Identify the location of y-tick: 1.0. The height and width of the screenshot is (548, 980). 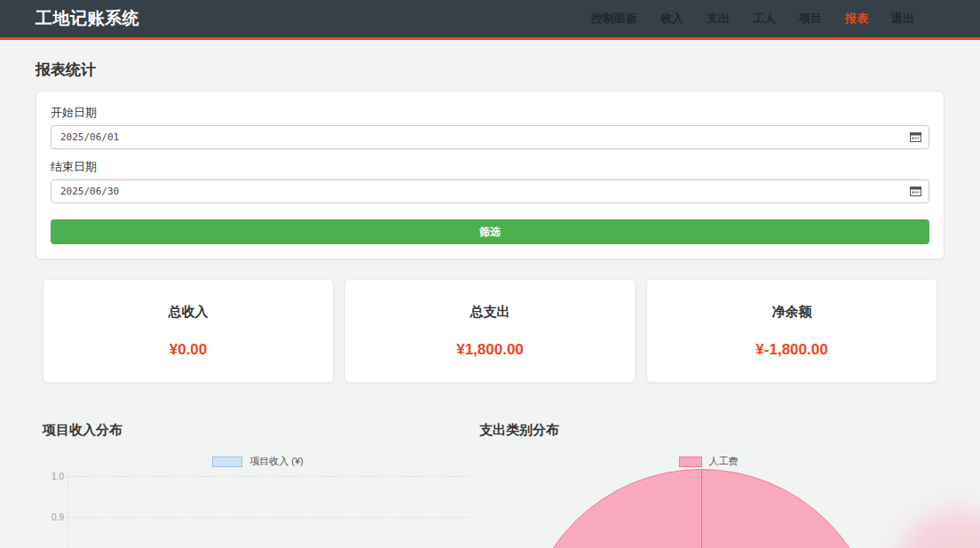
(53, 476).